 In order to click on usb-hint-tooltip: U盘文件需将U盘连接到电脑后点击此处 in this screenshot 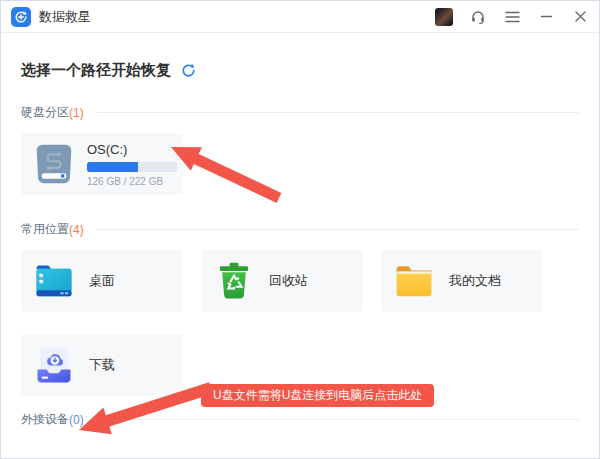, I will do `click(318, 396)`.